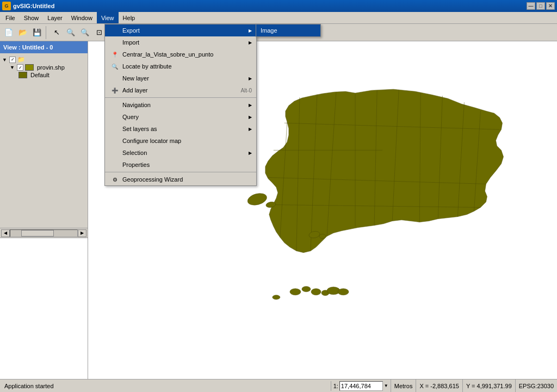 Image resolution: width=557 pixels, height=392 pixels. I want to click on menu-item-import: Import ▶, so click(181, 42).